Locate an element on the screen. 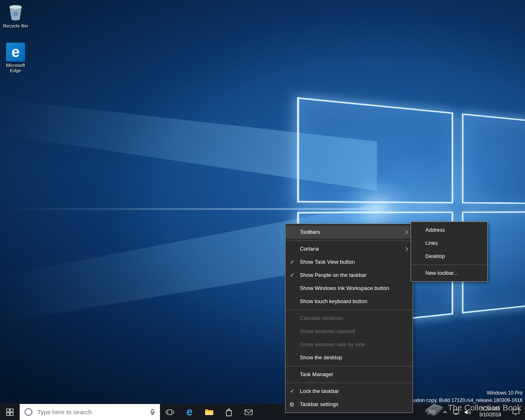  microsoft-store-button is located at coordinates (229, 412).